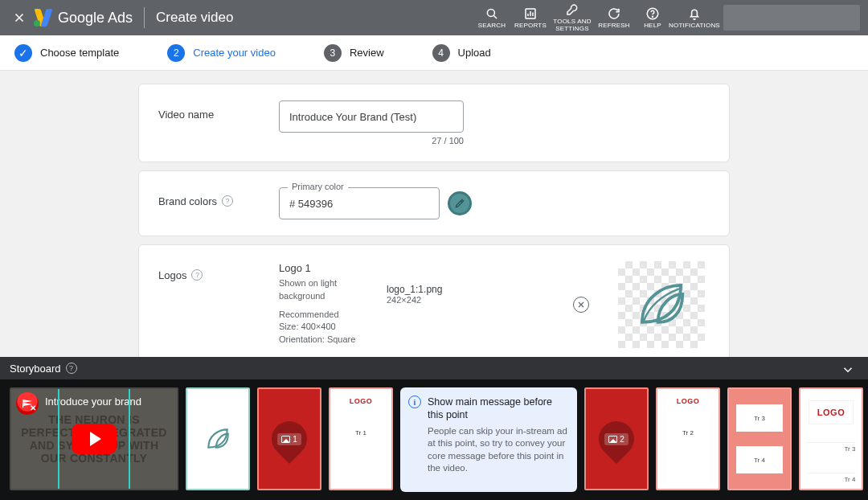 Image resolution: width=868 pixels, height=500 pixels. Describe the element at coordinates (415, 305) in the screenshot. I see `logo-file-info: logo_1:1.png 242×242` at that location.